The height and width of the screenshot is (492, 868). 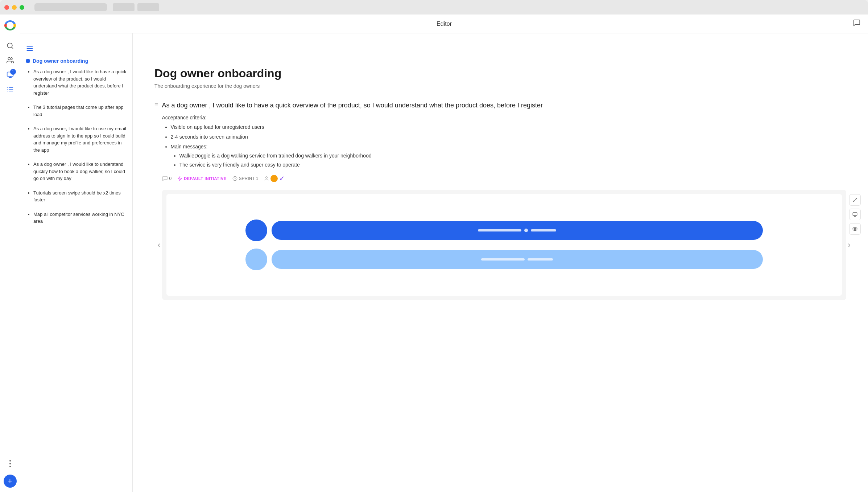 I want to click on comment-icon, so click(x=857, y=24).